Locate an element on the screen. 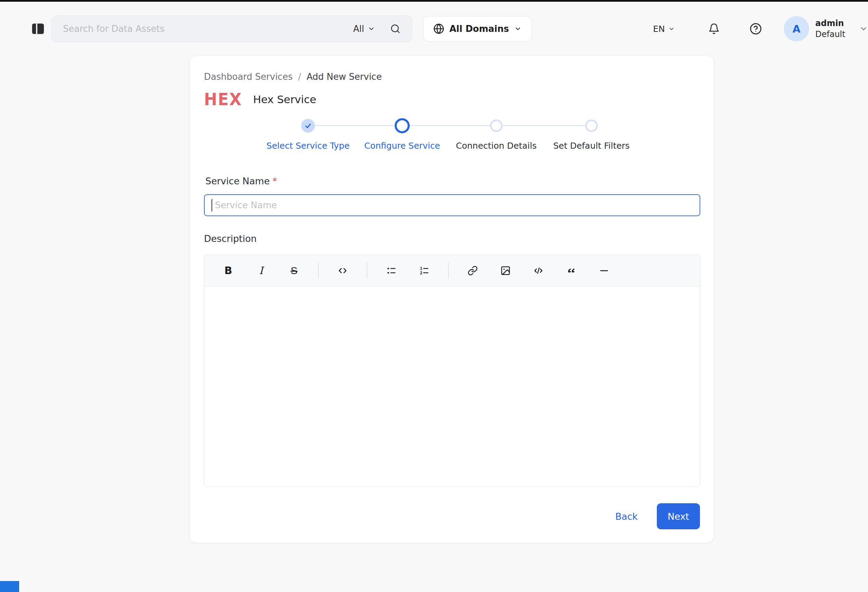 The image size is (868, 592). sidebar-toggle-button is located at coordinates (38, 29).